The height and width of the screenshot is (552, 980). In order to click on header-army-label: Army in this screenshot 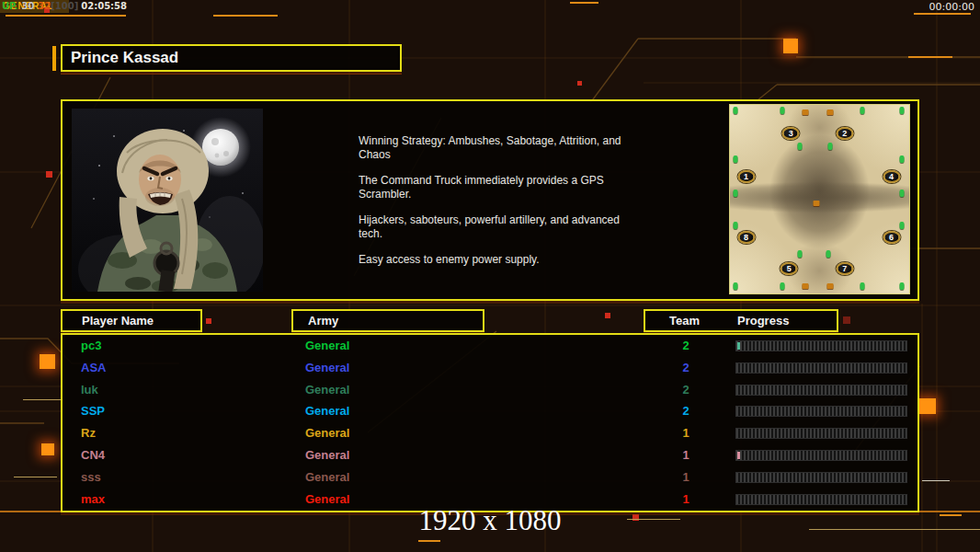, I will do `click(388, 320)`.